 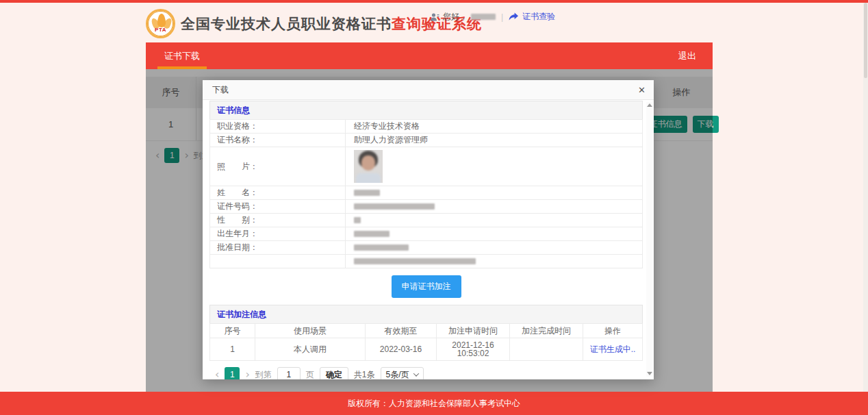 I want to click on section-title-annotation: 证书加注信息, so click(x=426, y=314).